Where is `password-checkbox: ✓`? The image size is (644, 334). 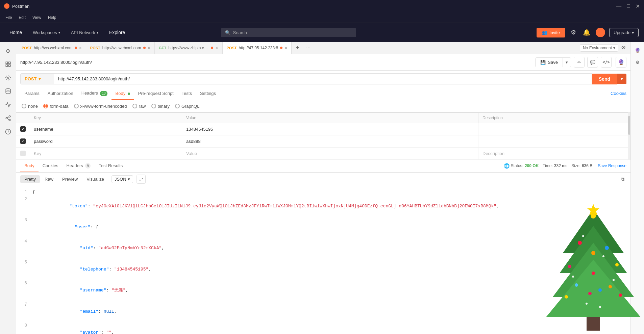
password-checkbox: ✓ is located at coordinates (23, 141).